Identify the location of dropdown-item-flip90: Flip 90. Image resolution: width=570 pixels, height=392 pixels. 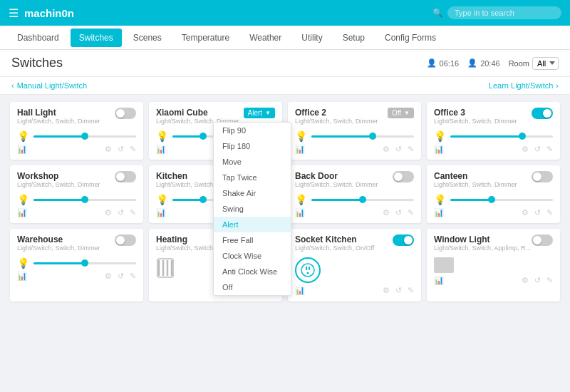
(252, 130).